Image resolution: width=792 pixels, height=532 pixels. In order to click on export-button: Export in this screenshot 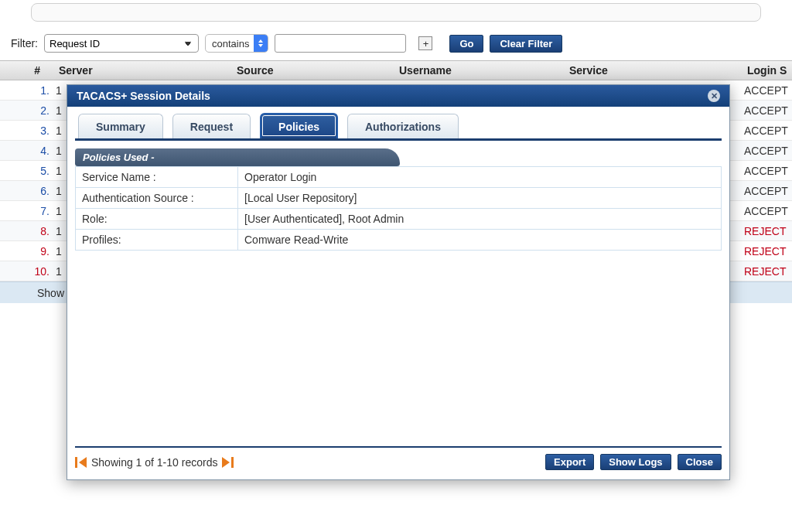, I will do `click(569, 462)`.